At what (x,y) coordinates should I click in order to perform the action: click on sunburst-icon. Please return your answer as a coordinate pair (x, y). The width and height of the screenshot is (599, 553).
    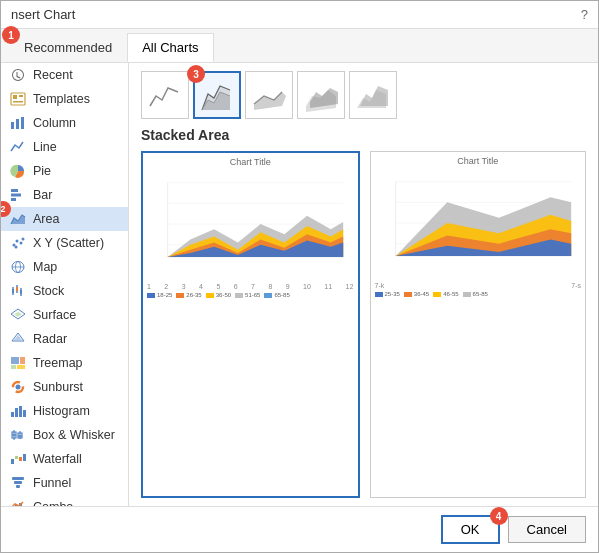
    Looking at the image, I should click on (18, 387).